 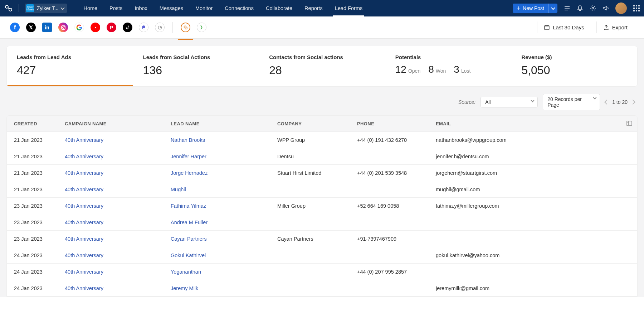 I want to click on logo-icon, so click(x=9, y=8).